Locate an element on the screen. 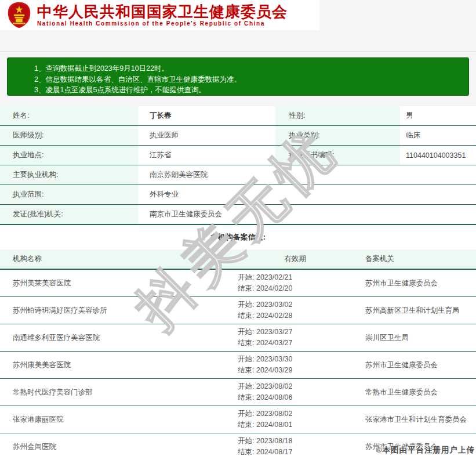 Image resolution: width=476 pixels, height=456 pixels. valid-end: 结束: 2024/03/29 is located at coordinates (295, 370).